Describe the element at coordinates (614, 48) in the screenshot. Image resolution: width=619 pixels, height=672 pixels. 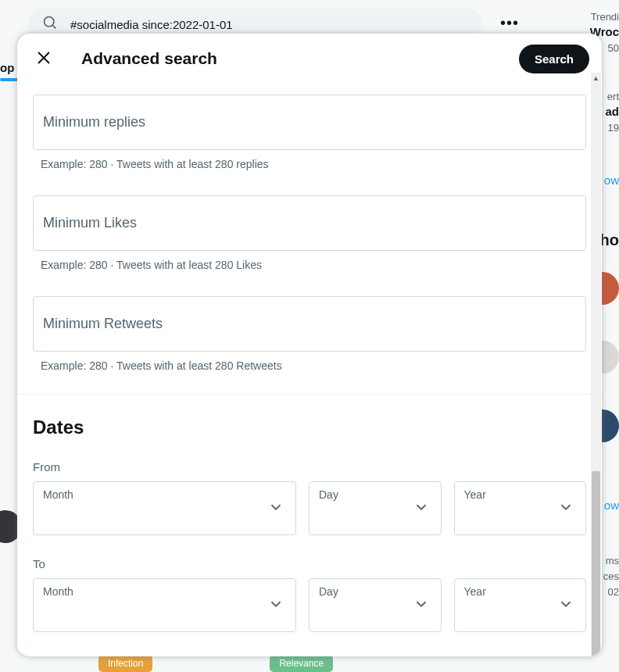
I see `trending-count: 50` at that location.